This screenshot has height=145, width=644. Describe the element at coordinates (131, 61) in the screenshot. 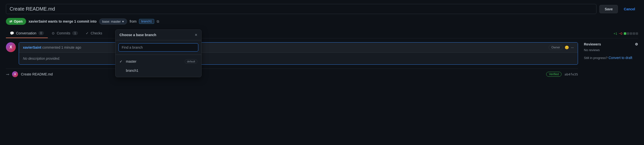

I see `branch-name-master: master` at that location.